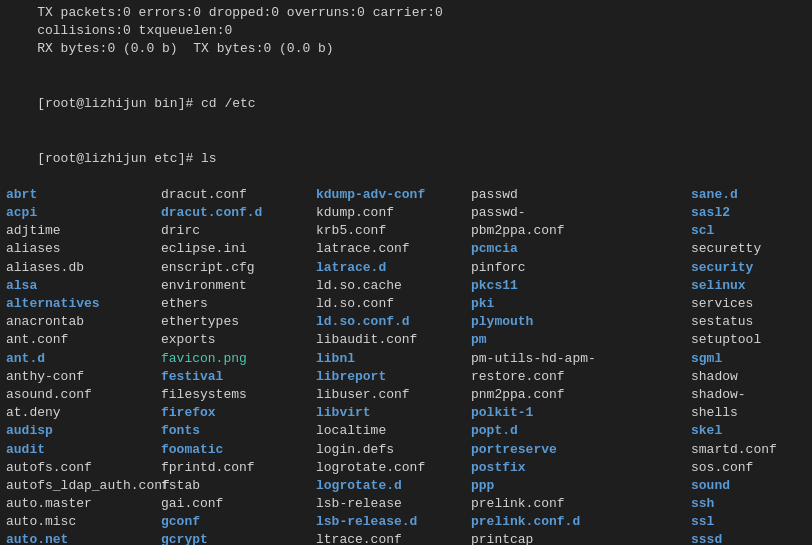 The image size is (812, 545). I want to click on list-item: printcap, so click(576, 538).